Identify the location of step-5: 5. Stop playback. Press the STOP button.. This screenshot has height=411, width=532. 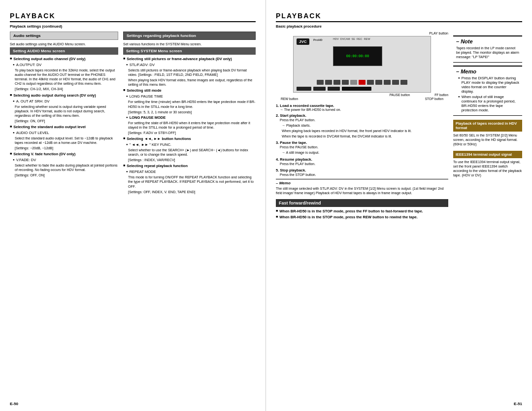
(362, 172).